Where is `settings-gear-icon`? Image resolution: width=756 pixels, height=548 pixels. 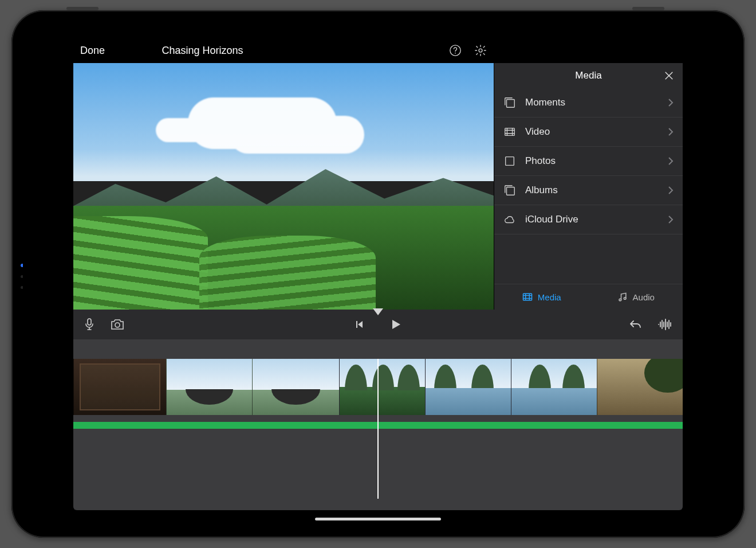 settings-gear-icon is located at coordinates (481, 50).